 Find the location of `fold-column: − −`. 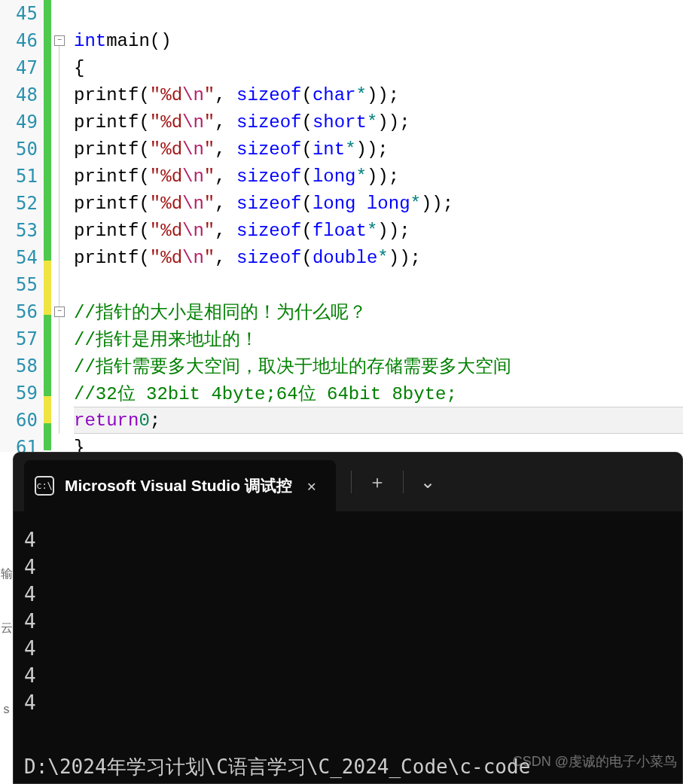

fold-column: − − is located at coordinates (63, 226).